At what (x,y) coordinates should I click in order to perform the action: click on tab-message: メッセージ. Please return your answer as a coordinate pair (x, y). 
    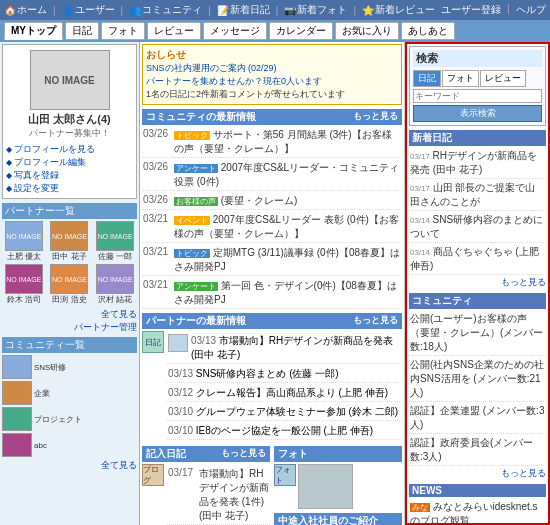
    Looking at the image, I should click on (235, 31).